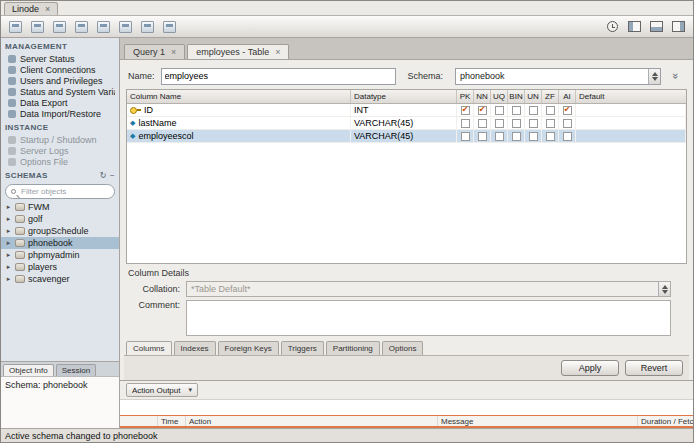 This screenshot has height=443, width=694. What do you see at coordinates (148, 27) in the screenshot?
I see `create-routine-button` at bounding box center [148, 27].